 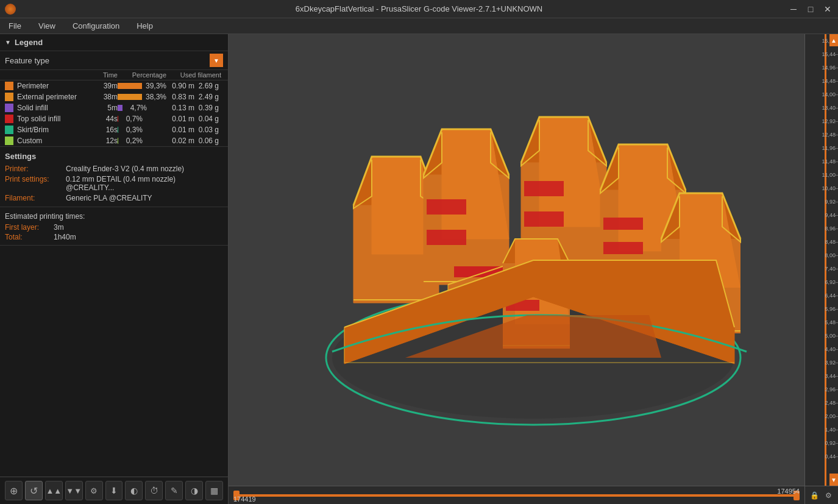 I want to click on times-row-total: Total: 1h40m, so click(x=114, y=237).